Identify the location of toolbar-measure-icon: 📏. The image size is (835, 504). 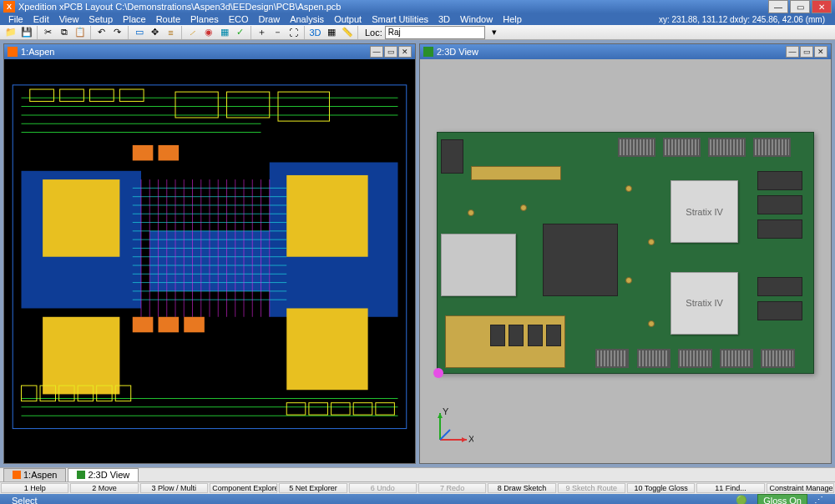
(347, 32).